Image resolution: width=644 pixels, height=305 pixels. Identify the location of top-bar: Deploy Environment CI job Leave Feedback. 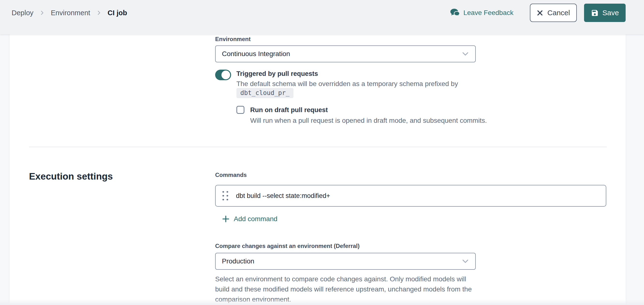
(322, 17).